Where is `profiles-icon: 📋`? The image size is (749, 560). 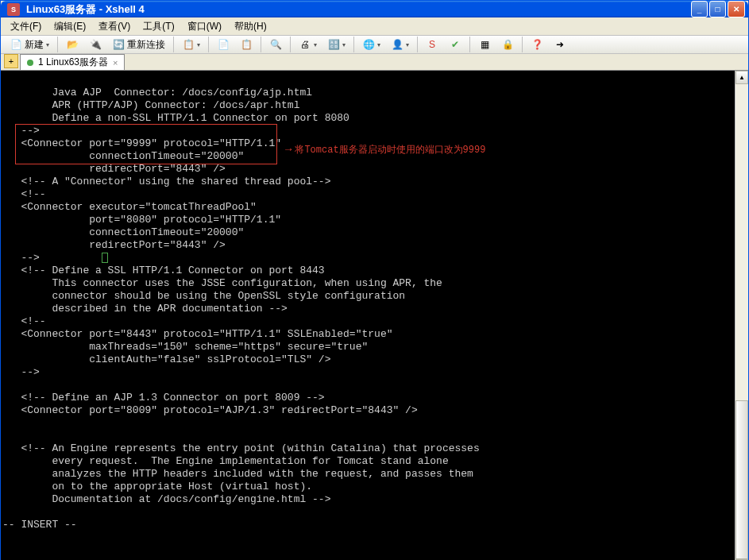
profiles-icon: 📋 is located at coordinates (188, 44).